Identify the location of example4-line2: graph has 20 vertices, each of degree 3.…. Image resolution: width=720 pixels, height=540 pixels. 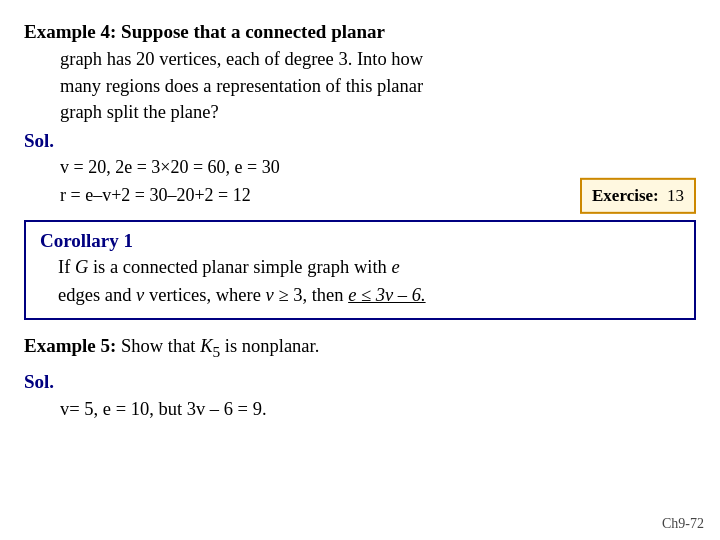
(242, 60).